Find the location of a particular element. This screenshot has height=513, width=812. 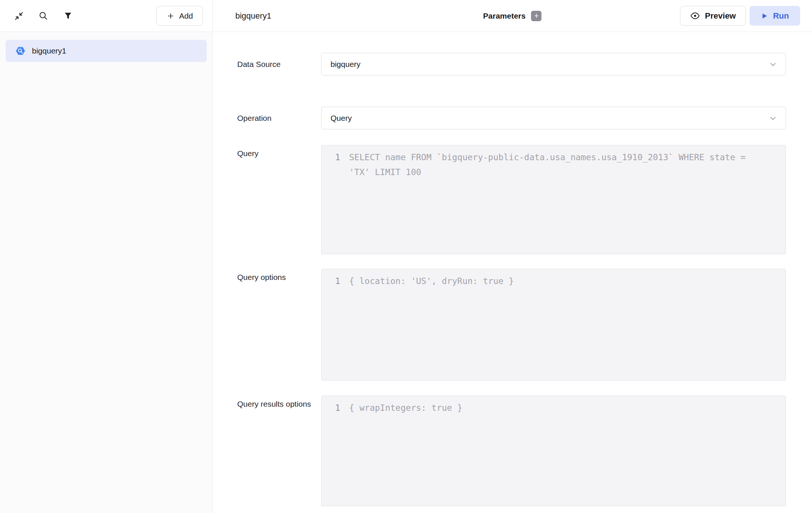

parameters-group: Parameters is located at coordinates (512, 16).